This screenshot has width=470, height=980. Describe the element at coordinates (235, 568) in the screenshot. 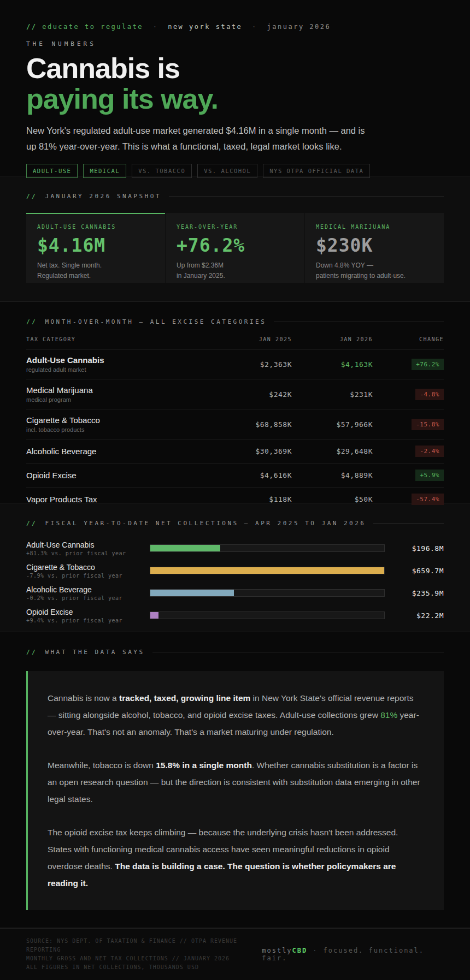

I see `ytd-section: // FISCAL YEAR-TO-DATE NET COLLECTIONS —…` at that location.